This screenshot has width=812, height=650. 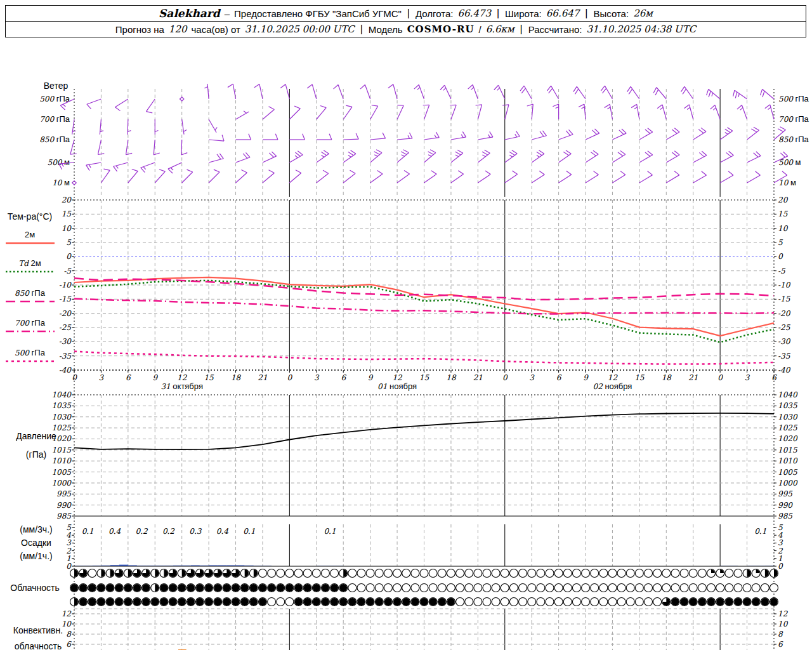 What do you see at coordinates (611, 14) in the screenshot?
I see `altitude-label: Высота:` at bounding box center [611, 14].